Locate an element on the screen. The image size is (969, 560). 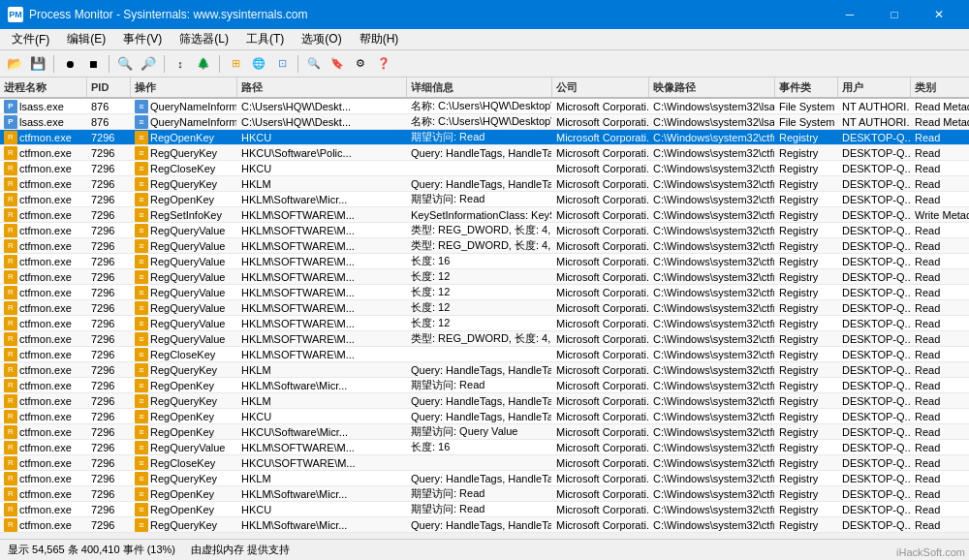
cell-path: C:\Users\HQW\Deskt... is located at coordinates (322, 122).